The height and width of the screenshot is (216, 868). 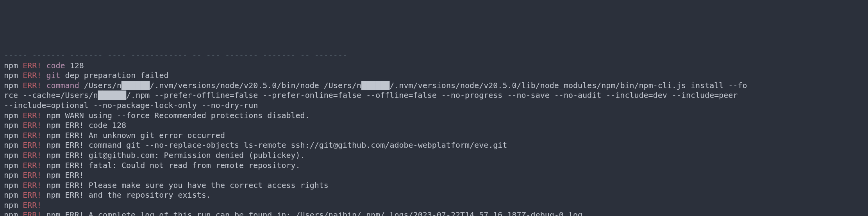 What do you see at coordinates (434, 145) in the screenshot?
I see `terminal-line: npm ERR! npm ERR! command git --no-repla…` at bounding box center [434, 145].